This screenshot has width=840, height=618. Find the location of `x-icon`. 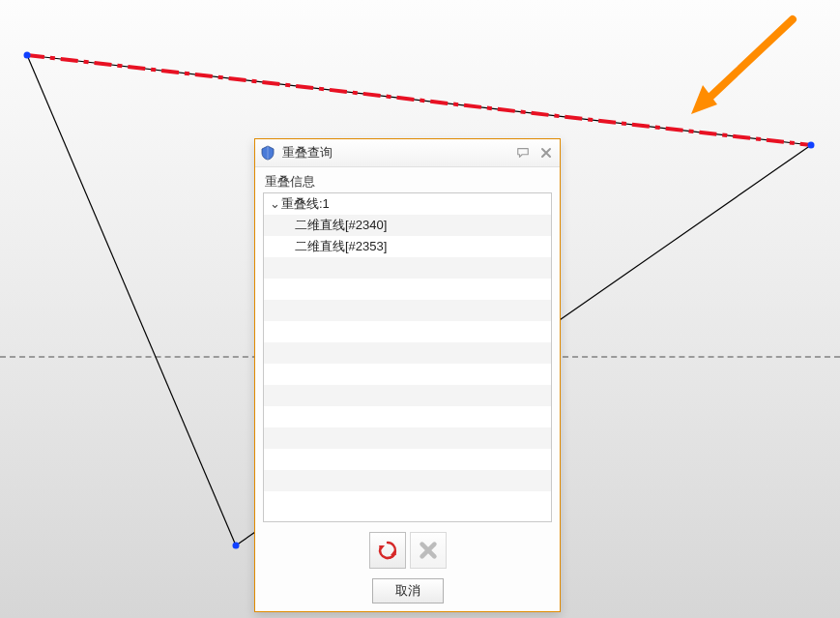

x-icon is located at coordinates (428, 550).